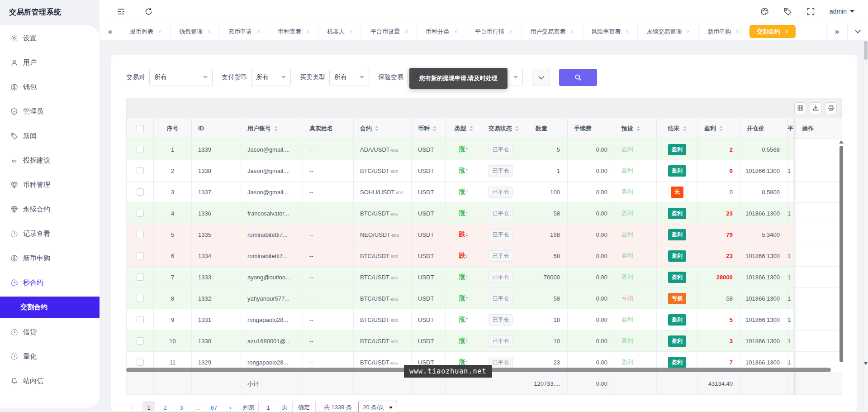 This screenshot has width=868, height=412. What do you see at coordinates (148, 12) in the screenshot?
I see `refresh-icon` at bounding box center [148, 12].